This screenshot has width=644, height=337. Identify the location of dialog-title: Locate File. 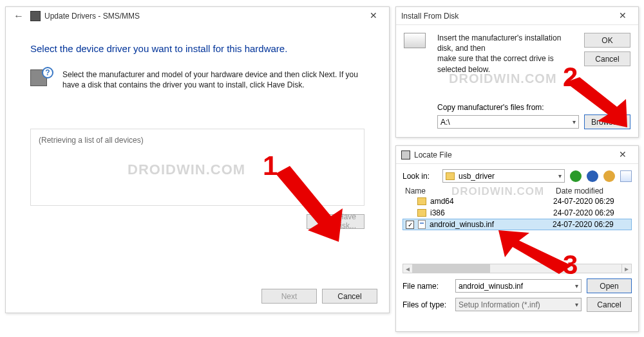
(433, 155).